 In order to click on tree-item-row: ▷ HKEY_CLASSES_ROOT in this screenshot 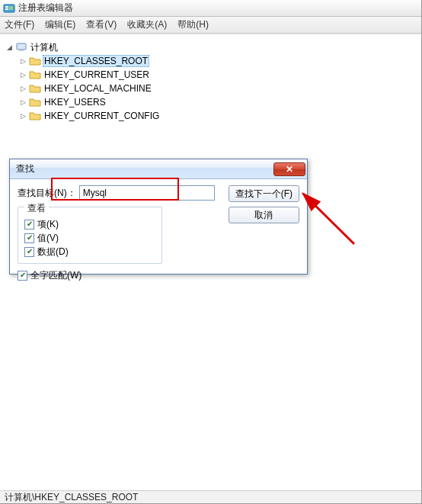, I will do `click(211, 61)`.